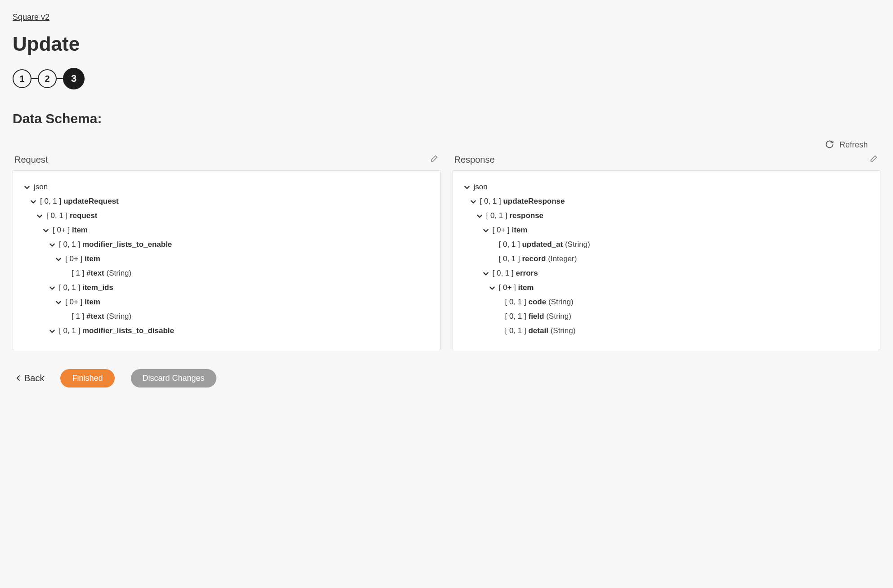  What do you see at coordinates (174, 379) in the screenshot?
I see `discard-button: Discard Changes` at bounding box center [174, 379].